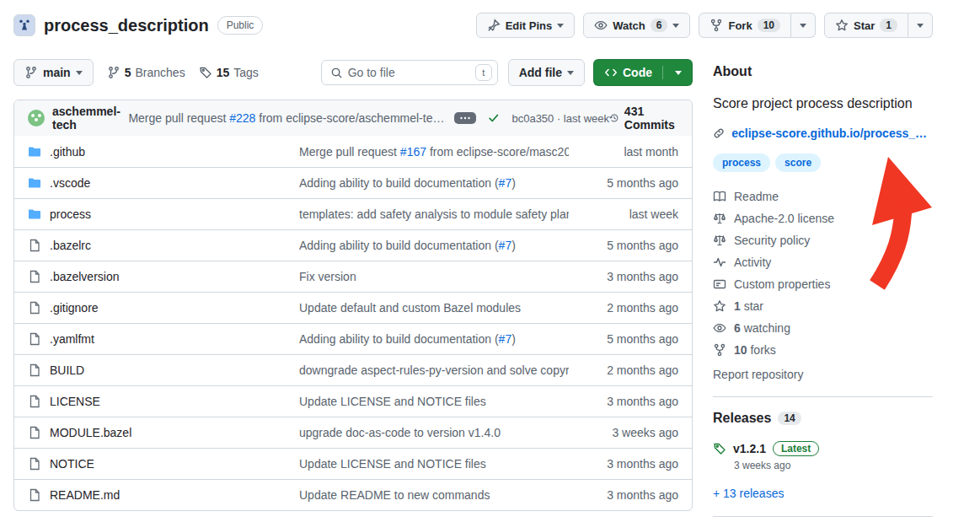 The image size is (980, 522). What do you see at coordinates (287, 118) in the screenshot?
I see `commit-message: Merge pull request #228 from eclipse-sco…` at bounding box center [287, 118].